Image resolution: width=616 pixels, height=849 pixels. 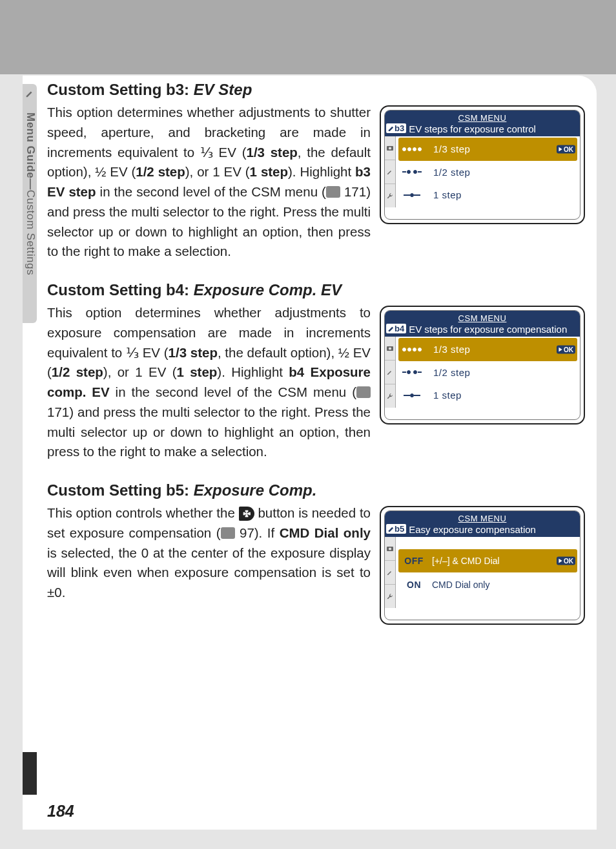 I want to click on lcd-menu-b3: CSM MENU b3 EV steps for exposure contro…, so click(x=482, y=165).